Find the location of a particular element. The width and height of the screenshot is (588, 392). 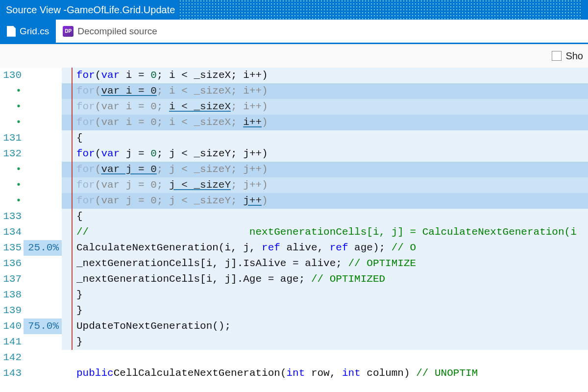

line-number: 137 is located at coordinates (12, 279).